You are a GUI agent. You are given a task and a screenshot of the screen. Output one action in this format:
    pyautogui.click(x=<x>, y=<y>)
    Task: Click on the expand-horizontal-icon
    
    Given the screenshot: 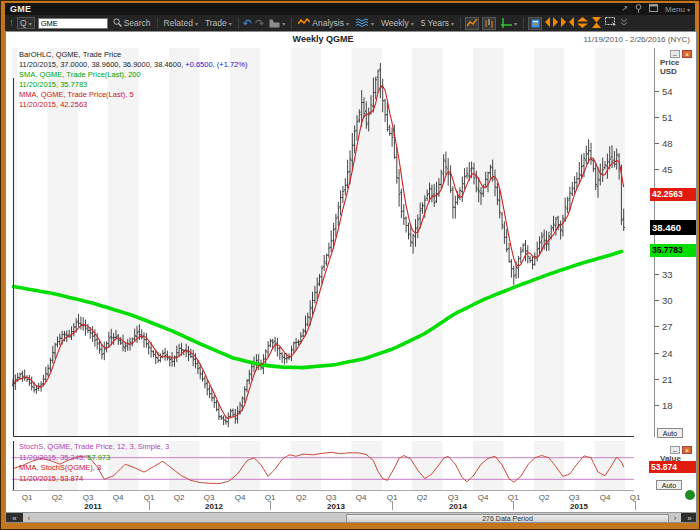 What is the action you would take?
    pyautogui.click(x=552, y=23)
    